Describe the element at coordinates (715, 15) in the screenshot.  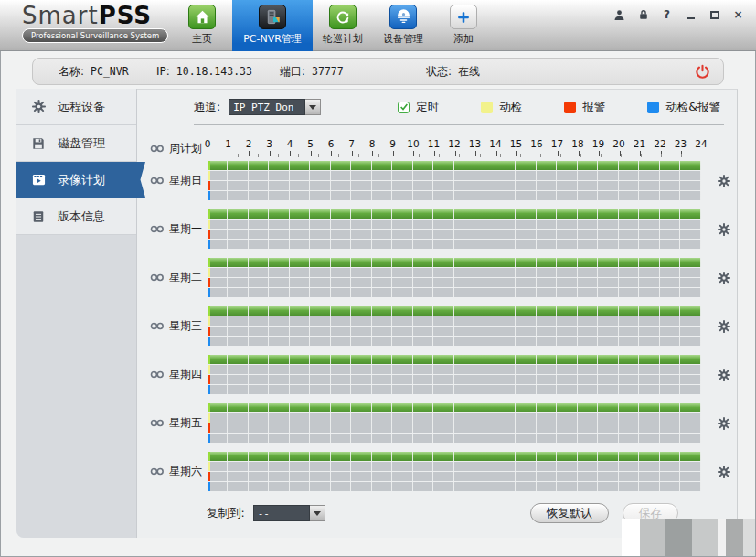
I see `maximize-button` at that location.